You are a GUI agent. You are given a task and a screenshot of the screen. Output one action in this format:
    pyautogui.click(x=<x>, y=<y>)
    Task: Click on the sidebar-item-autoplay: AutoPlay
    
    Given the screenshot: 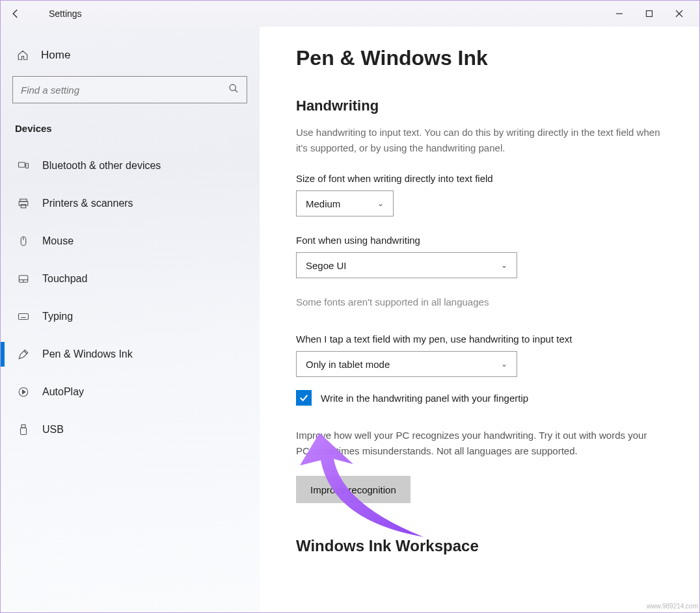 What is the action you would take?
    pyautogui.click(x=130, y=392)
    